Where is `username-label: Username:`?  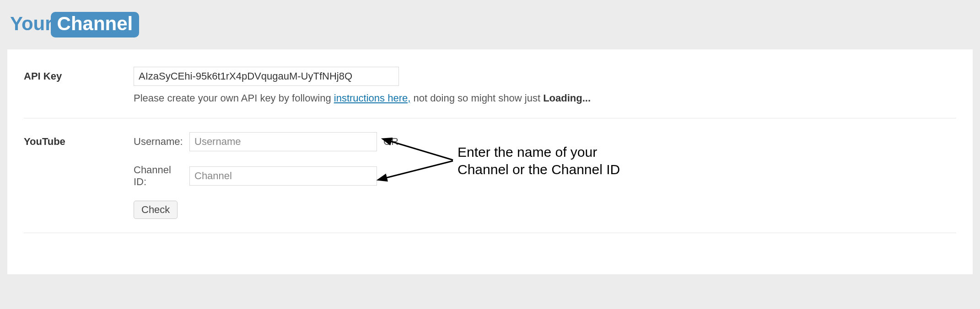
username-label: Username: is located at coordinates (160, 142).